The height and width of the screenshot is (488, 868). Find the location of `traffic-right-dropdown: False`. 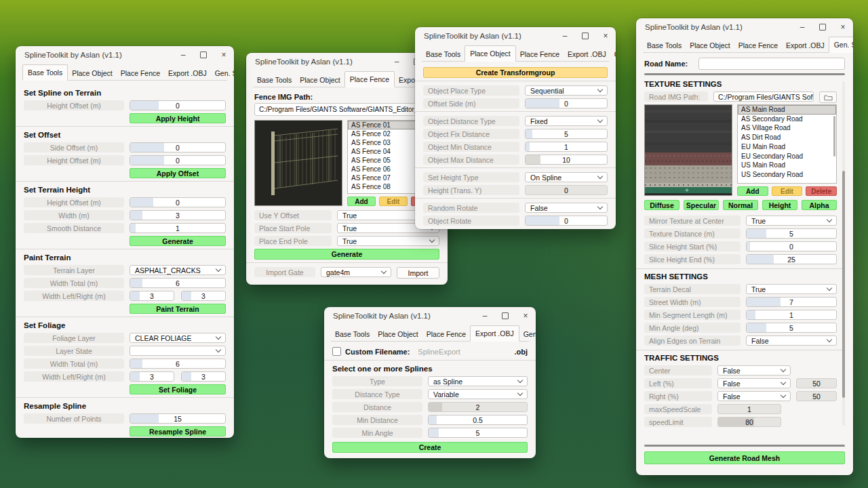

traffic-right-dropdown: False is located at coordinates (754, 396).